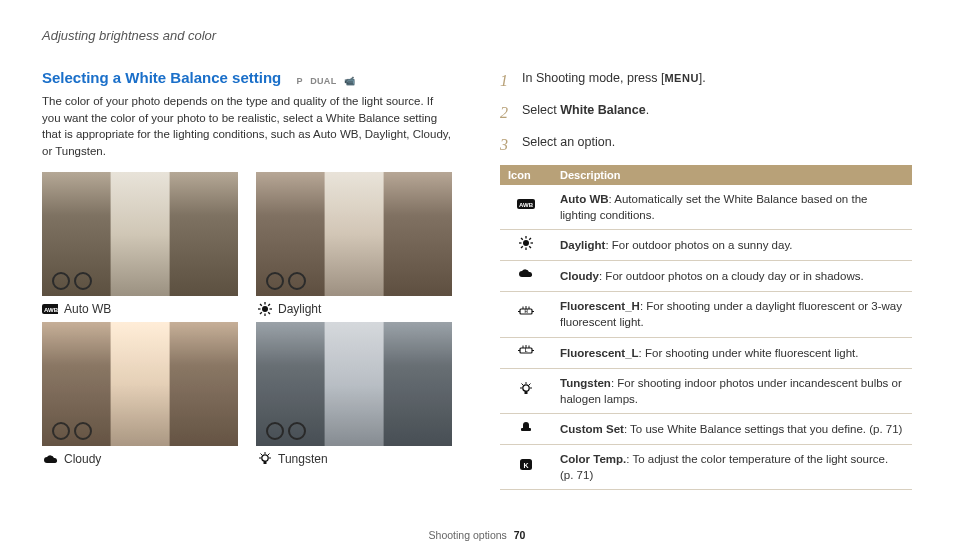  Describe the element at coordinates (140, 234) in the screenshot. I see `thumb-auto-wb` at that location.